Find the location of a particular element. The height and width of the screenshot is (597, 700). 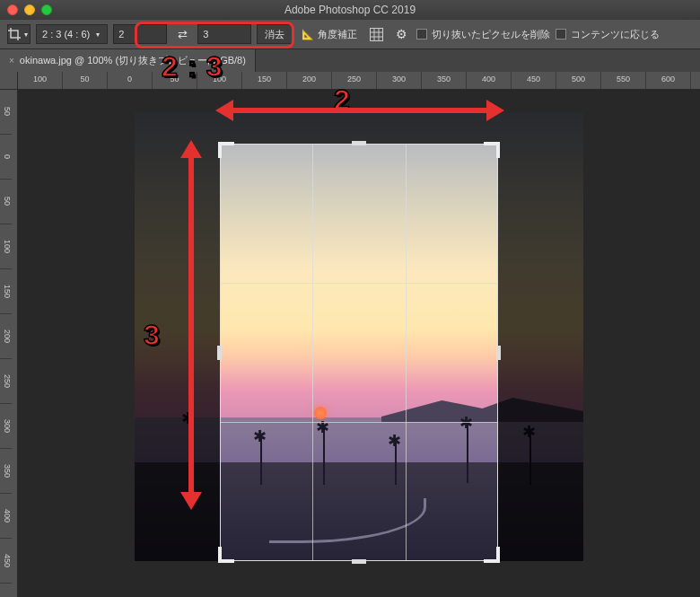

annotation-width-arrow is located at coordinates (360, 110).